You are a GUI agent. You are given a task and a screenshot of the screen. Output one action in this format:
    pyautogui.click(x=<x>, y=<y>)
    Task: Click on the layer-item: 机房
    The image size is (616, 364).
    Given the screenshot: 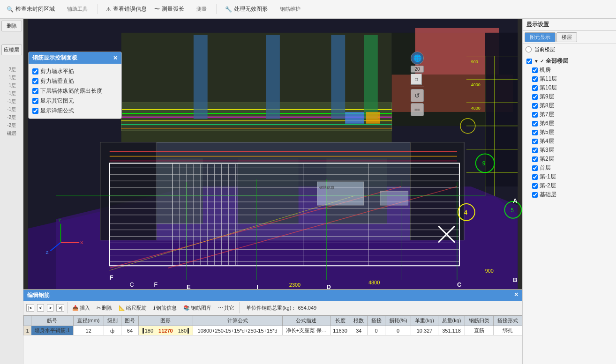 What is the action you would take?
    pyautogui.click(x=569, y=70)
    